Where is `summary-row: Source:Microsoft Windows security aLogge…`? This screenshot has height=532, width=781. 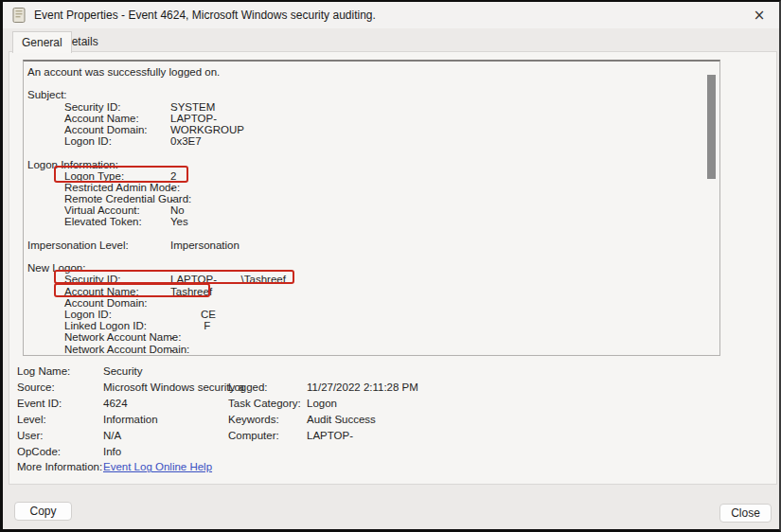
summary-row: Source:Microsoft Windows security aLogge… is located at coordinates (393, 390).